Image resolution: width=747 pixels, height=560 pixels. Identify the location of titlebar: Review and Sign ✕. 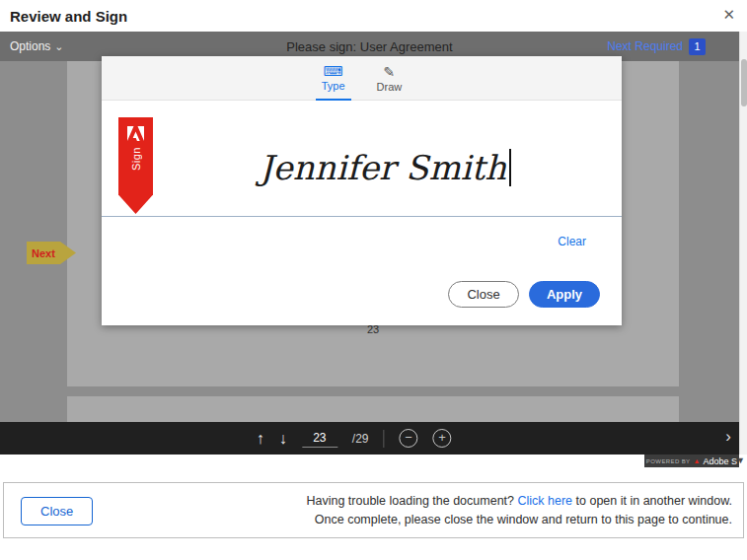
(373, 16).